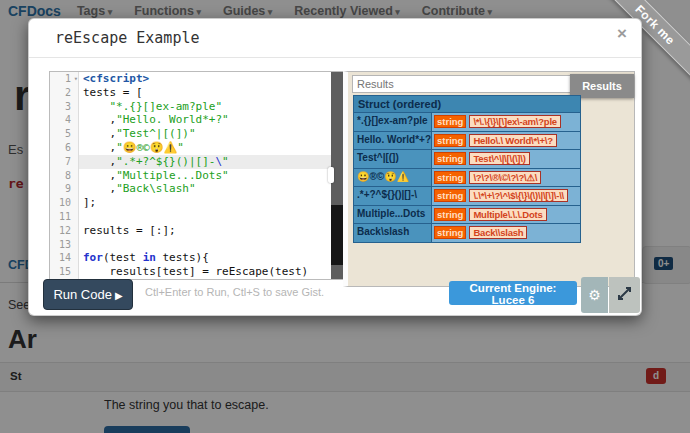  What do you see at coordinates (208, 258) in the screenshot?
I see `code-line: for(test in tests){` at bounding box center [208, 258].